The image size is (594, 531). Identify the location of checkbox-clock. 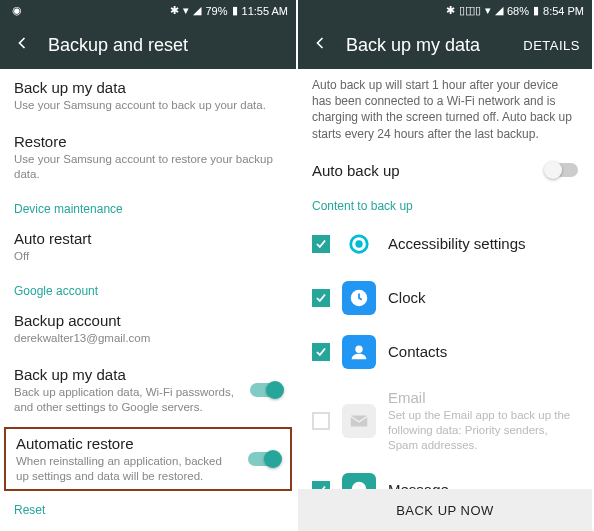
(321, 298).